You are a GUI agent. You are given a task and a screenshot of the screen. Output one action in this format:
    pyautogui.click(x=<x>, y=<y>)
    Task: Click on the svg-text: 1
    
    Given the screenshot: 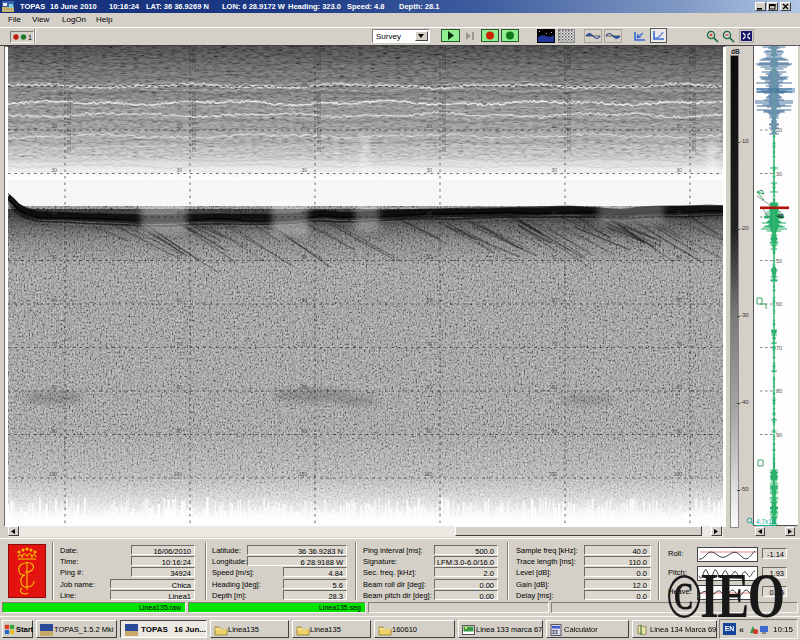 What is the action you would take?
    pyautogui.click(x=30, y=38)
    